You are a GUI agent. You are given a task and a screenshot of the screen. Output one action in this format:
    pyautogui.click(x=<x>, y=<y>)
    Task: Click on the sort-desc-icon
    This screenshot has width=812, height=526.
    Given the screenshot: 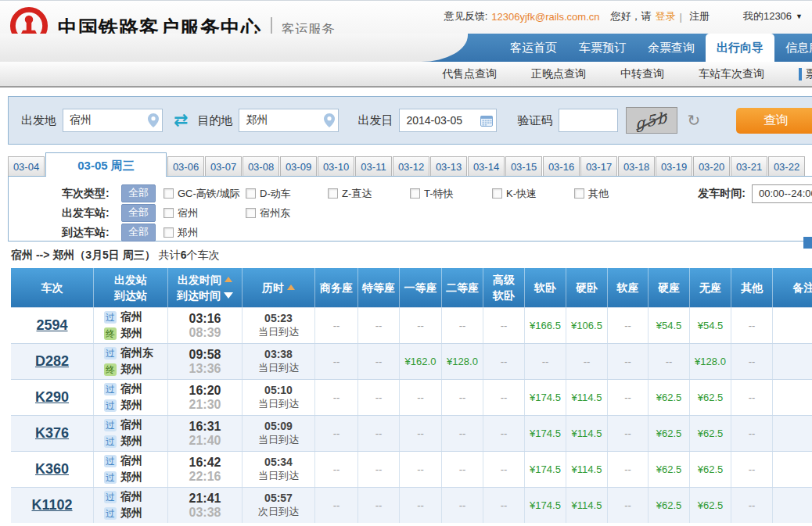 What is the action you would take?
    pyautogui.click(x=228, y=295)
    